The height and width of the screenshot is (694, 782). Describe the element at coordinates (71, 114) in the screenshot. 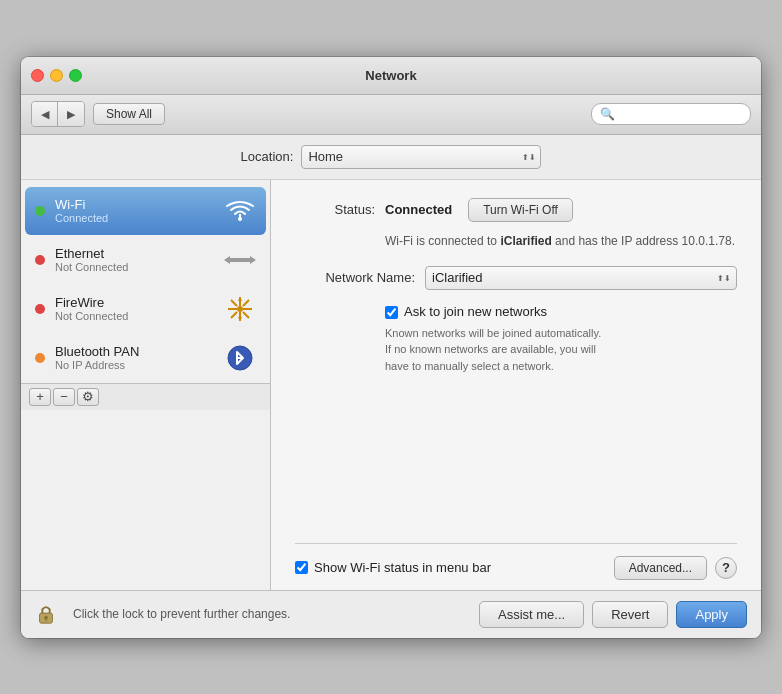

I see `forward-button: ▶` at that location.